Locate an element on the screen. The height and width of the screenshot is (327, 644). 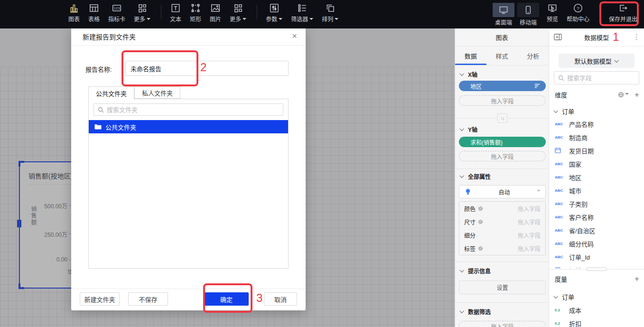
field-item: ABC地区 is located at coordinates (597, 177).